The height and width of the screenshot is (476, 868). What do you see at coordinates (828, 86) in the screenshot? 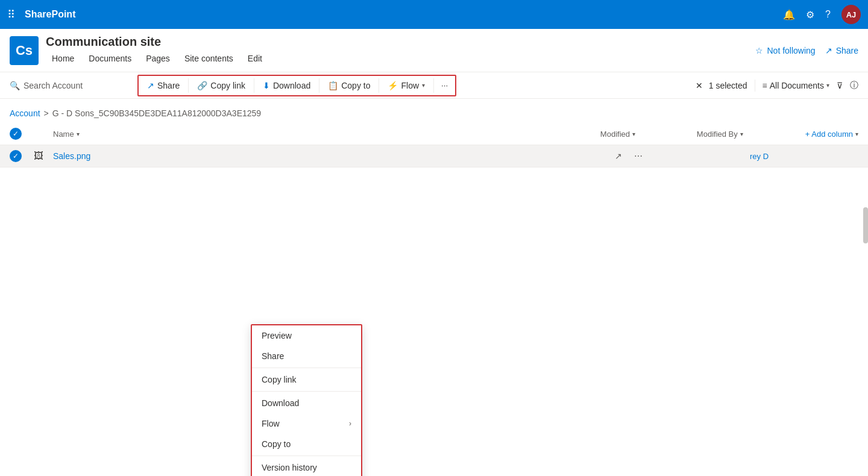
I see `all-docs-chevron: ▾` at bounding box center [828, 86].